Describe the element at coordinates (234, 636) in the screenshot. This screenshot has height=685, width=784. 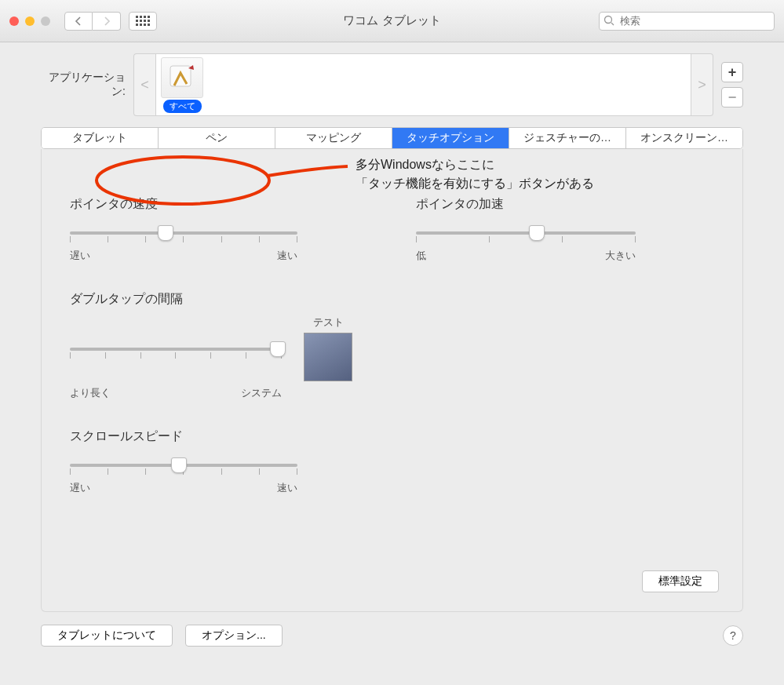
I see `options-button: オプション...` at that location.